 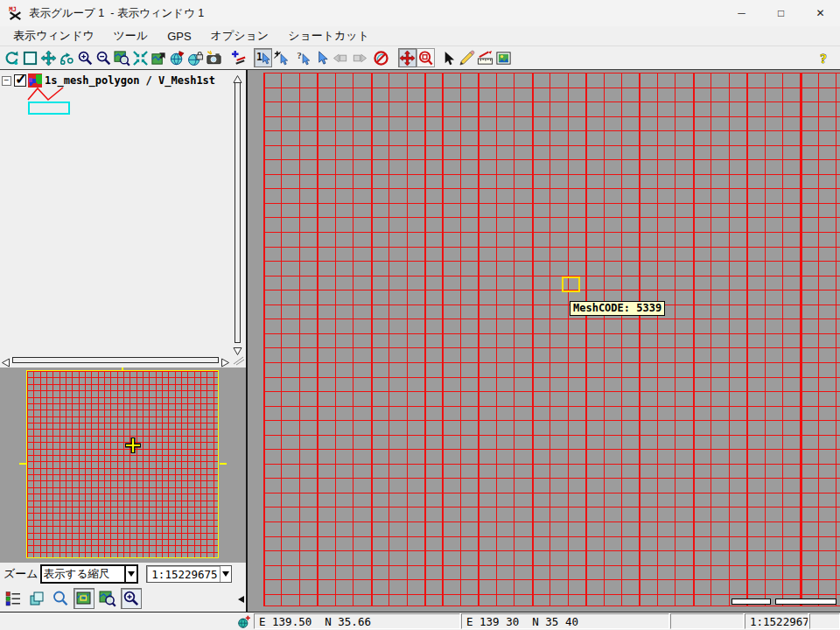 I want to click on previous-view-button, so click(x=66, y=58).